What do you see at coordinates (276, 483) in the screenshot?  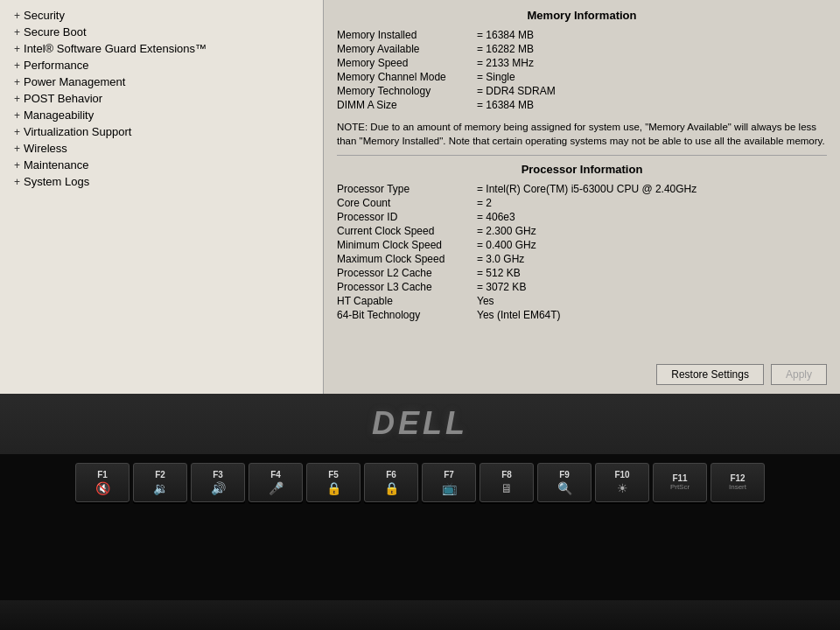 I see `key-f4: F4🎤` at bounding box center [276, 483].